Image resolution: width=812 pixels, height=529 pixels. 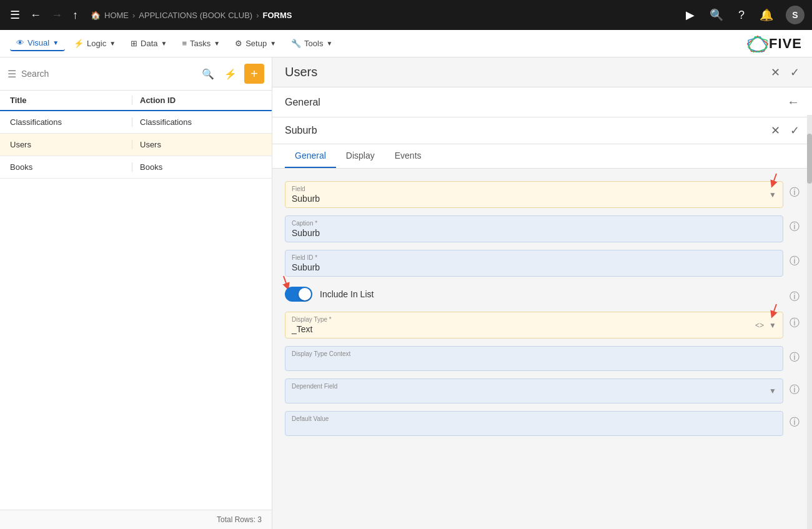 What do you see at coordinates (534, 224) in the screenshot?
I see `caption-label: Caption *` at bounding box center [534, 224].